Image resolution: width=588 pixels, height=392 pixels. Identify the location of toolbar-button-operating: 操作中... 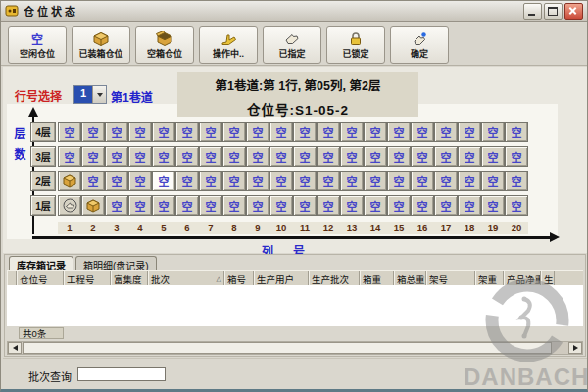
(228, 45).